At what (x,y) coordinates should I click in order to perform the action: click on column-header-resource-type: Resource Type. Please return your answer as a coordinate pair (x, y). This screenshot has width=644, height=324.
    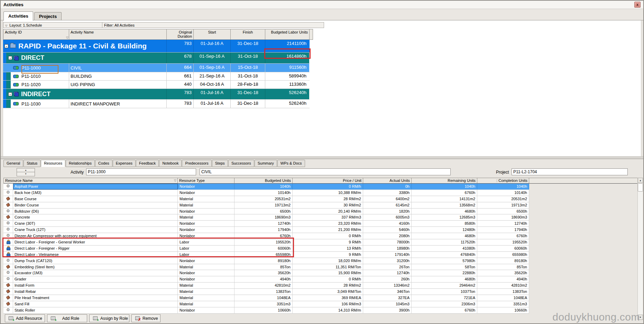
    Looking at the image, I should click on (206, 180).